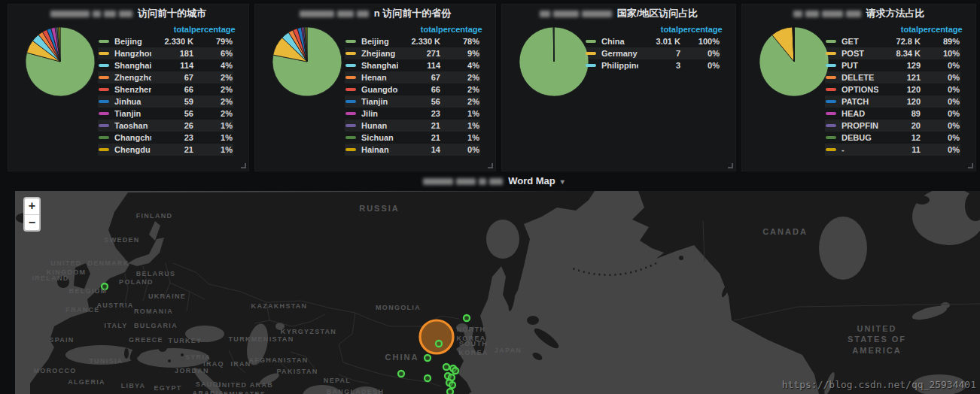  What do you see at coordinates (860, 41) in the screenshot?
I see `legend-series-label: GET` at bounding box center [860, 41].